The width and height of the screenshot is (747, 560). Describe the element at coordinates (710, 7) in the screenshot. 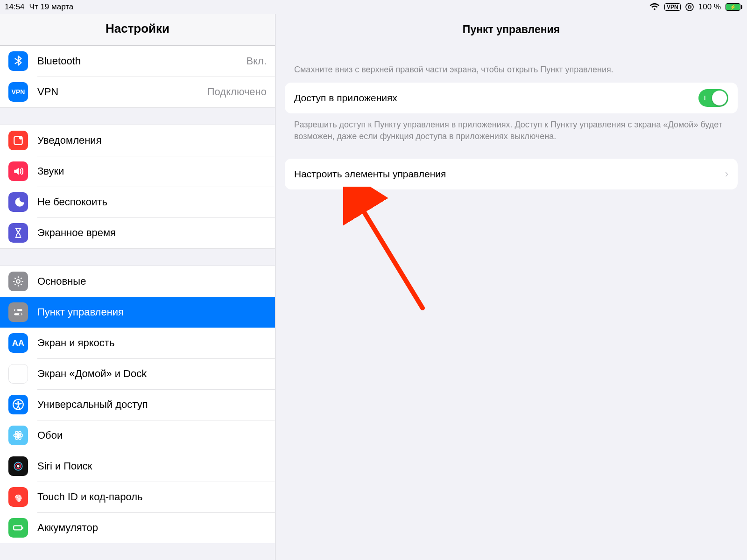

I see `battery-percent: 100 %` at that location.